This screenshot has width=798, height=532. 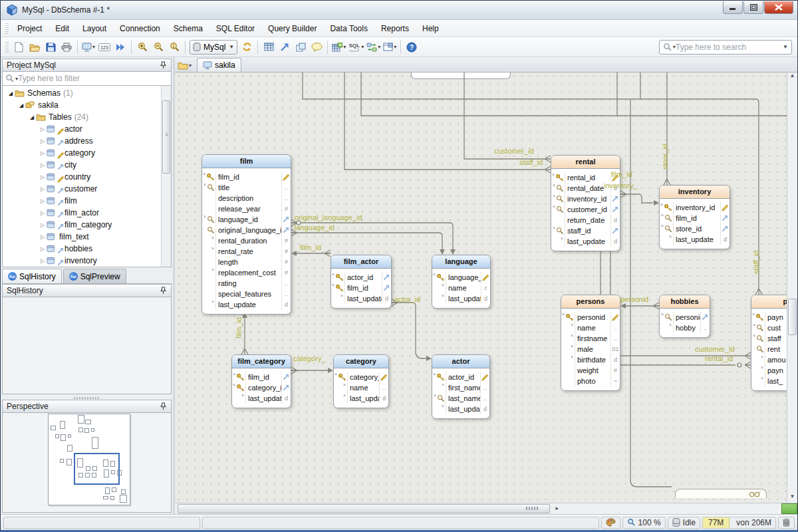 I want to click on table-header: inventory, so click(x=694, y=192).